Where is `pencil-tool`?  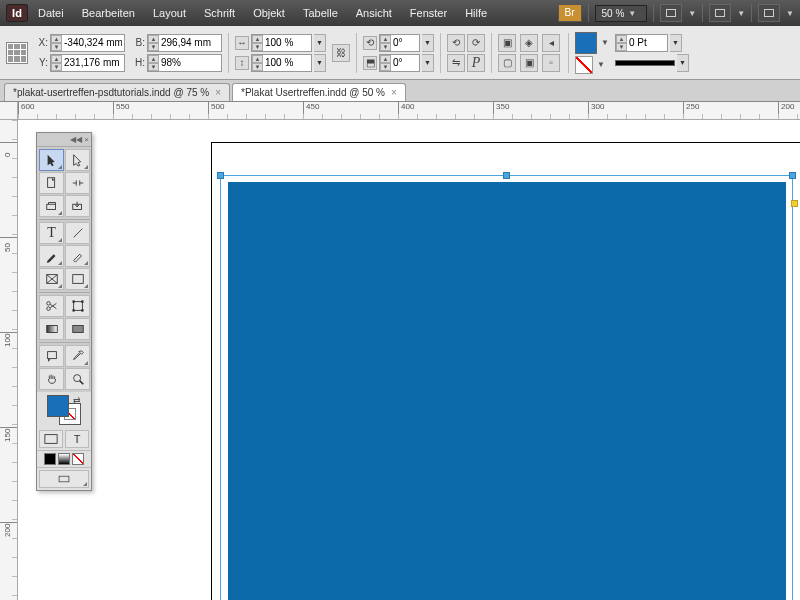
pencil-tool is located at coordinates (78, 256).